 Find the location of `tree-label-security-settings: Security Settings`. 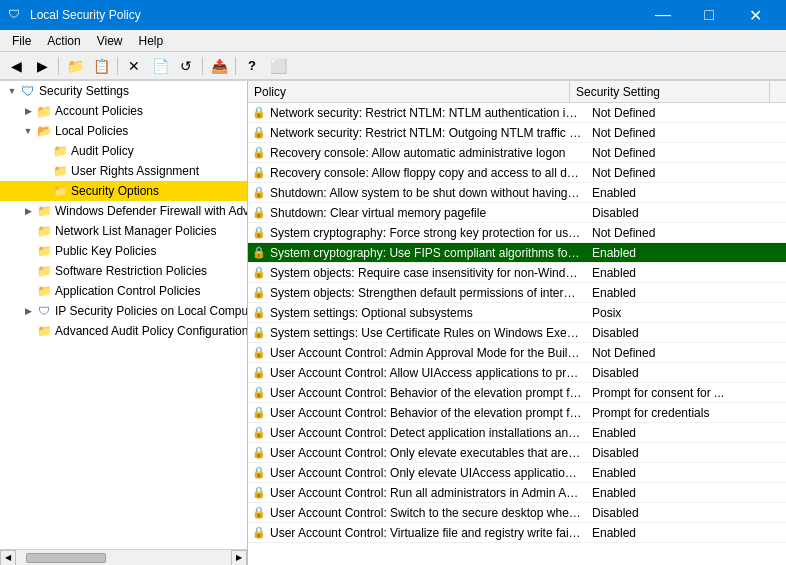

tree-label-security-settings: Security Settings is located at coordinates (84, 91).